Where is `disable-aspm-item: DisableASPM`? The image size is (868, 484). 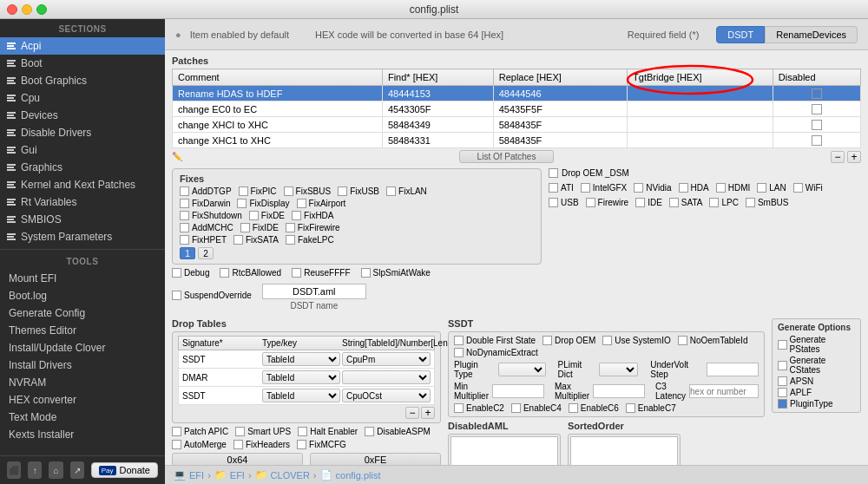
disable-aspm-item: DisableASPM is located at coordinates (398, 432).